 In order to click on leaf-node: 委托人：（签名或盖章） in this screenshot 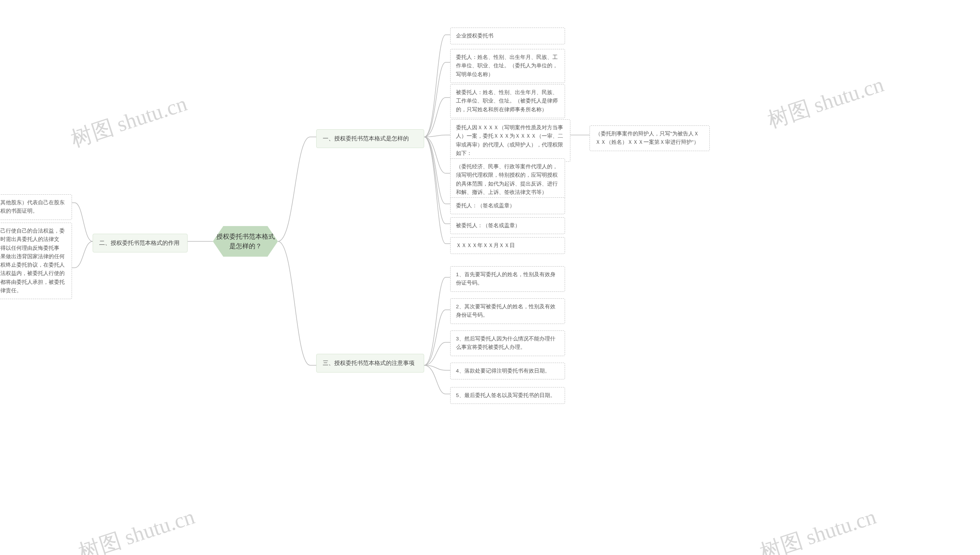, I will do `click(508, 206)`.